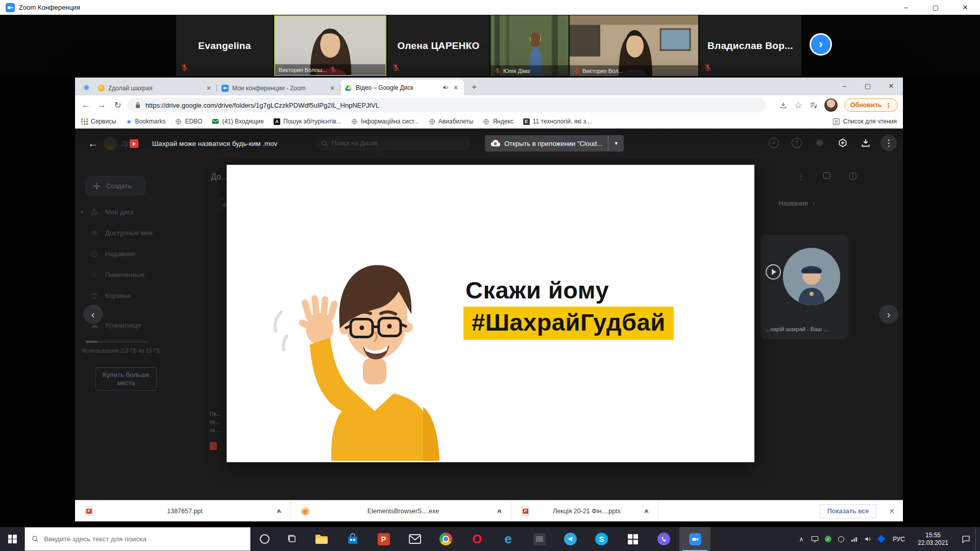  Describe the element at coordinates (866, 143) in the screenshot. I see `download-icon` at that location.